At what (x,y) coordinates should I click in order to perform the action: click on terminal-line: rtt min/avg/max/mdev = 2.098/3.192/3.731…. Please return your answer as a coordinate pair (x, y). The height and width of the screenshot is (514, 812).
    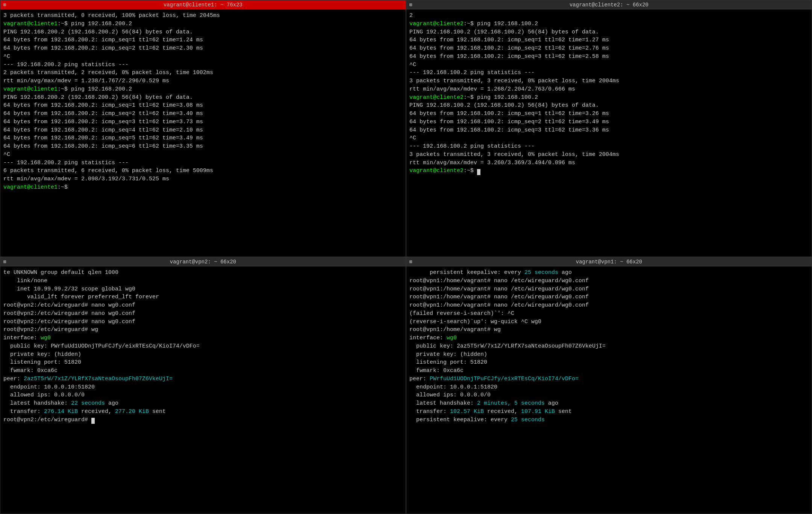
    Looking at the image, I should click on (203, 179).